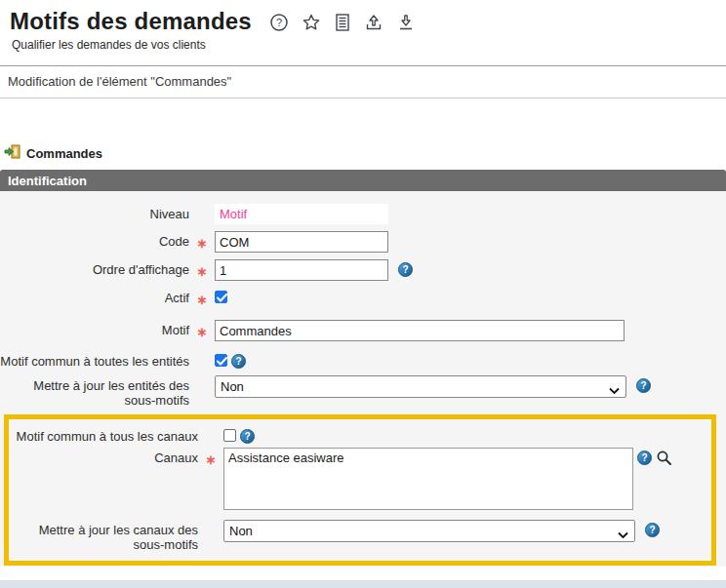  Describe the element at coordinates (664, 460) in the screenshot. I see `search-icon` at that location.